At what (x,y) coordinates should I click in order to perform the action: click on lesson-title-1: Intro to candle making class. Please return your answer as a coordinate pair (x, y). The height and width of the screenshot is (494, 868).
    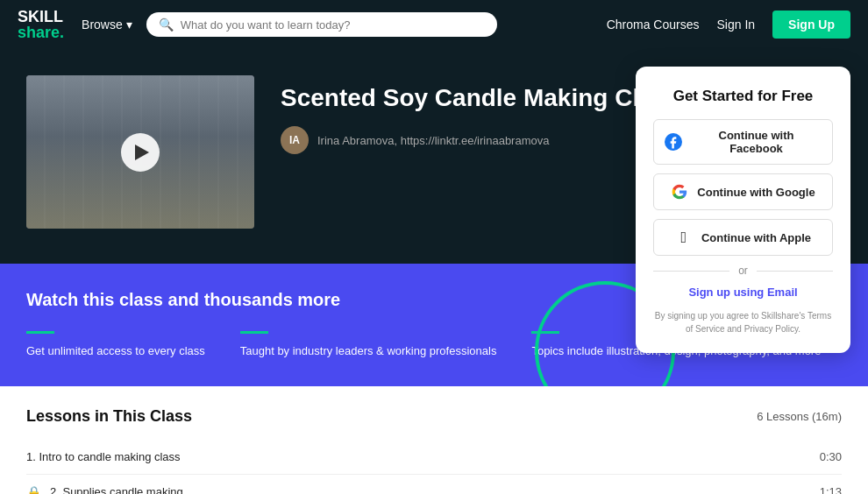
    Looking at the image, I should click on (109, 457).